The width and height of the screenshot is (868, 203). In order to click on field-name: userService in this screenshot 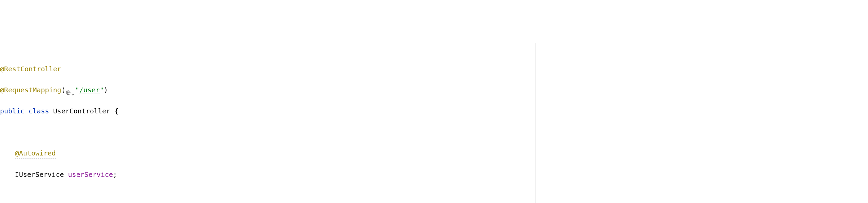, I will do `click(91, 174)`.